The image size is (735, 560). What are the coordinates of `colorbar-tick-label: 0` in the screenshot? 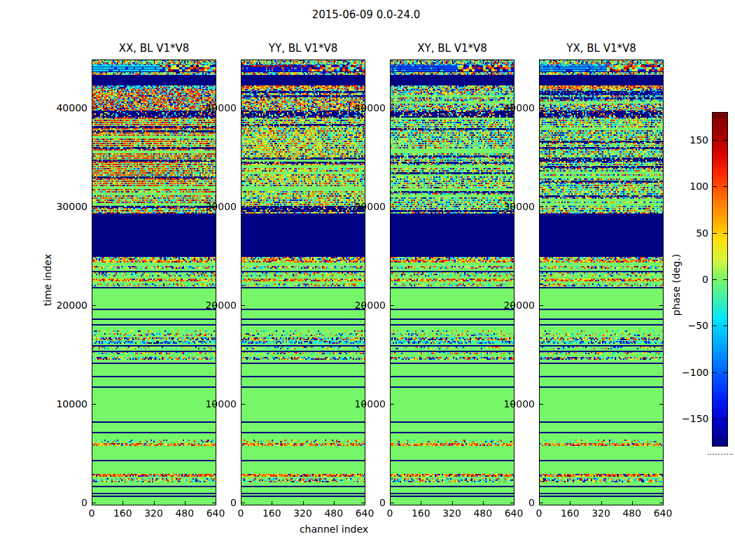 It's located at (695, 280).